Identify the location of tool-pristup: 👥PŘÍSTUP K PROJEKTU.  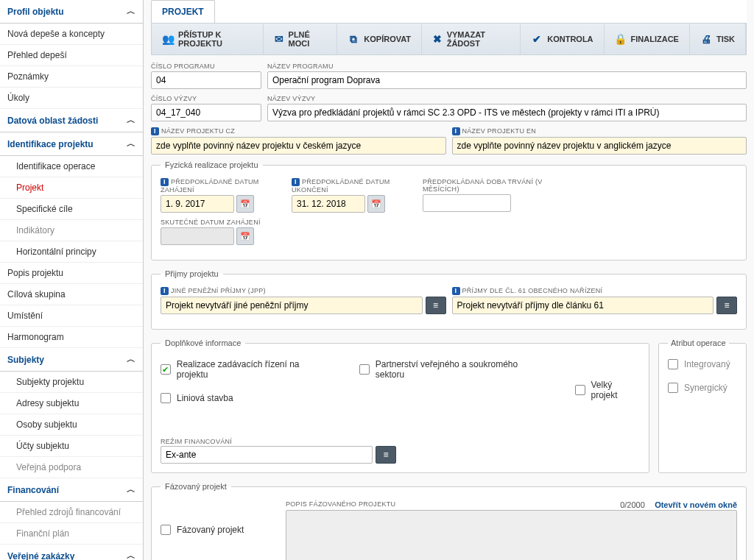
(208, 39).